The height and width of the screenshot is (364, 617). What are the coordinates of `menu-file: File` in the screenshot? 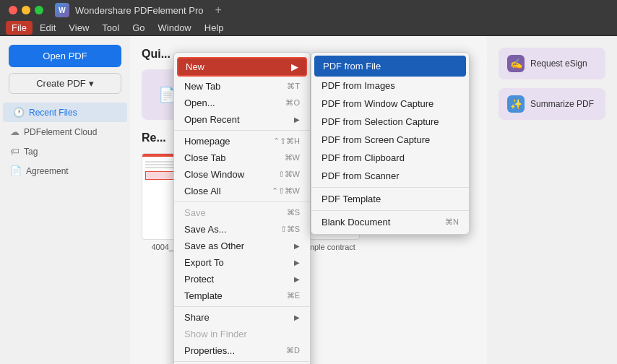 It's located at (19, 27).